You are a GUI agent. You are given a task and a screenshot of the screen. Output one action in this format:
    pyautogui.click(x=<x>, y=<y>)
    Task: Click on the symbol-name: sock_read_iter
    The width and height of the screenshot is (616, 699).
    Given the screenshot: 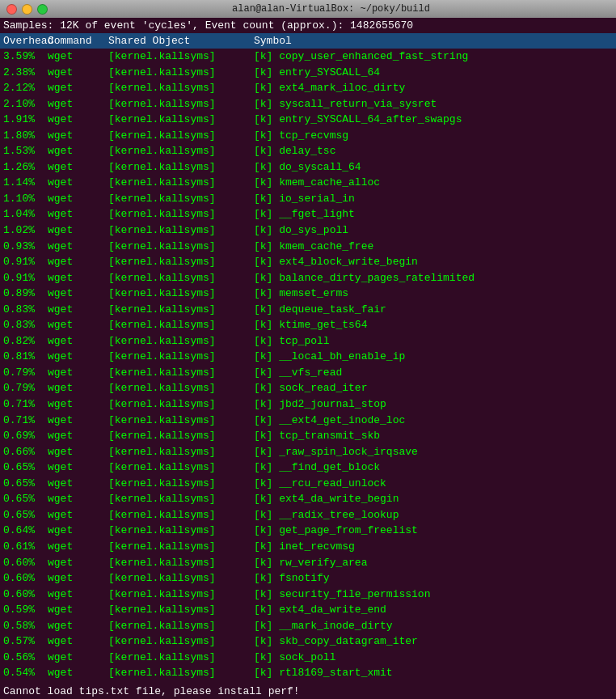 What is the action you would take?
    pyautogui.click(x=323, y=388)
    